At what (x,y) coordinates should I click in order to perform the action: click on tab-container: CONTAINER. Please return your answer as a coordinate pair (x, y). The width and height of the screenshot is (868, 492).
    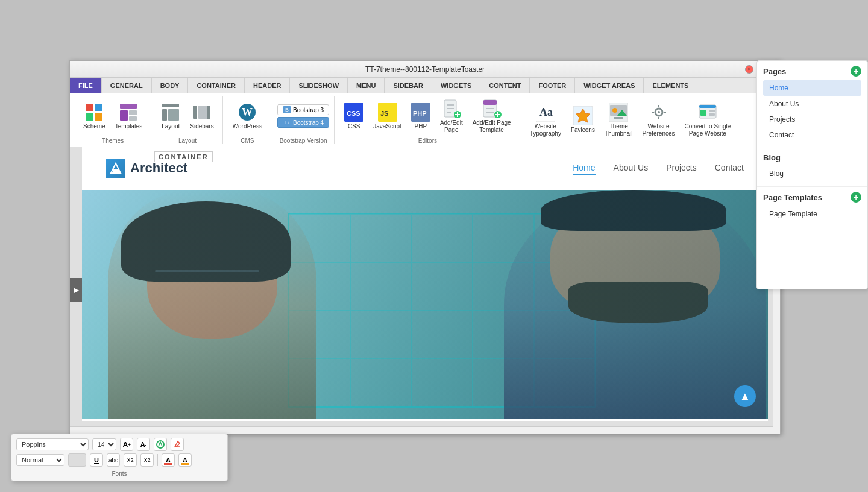
    Looking at the image, I should click on (216, 86).